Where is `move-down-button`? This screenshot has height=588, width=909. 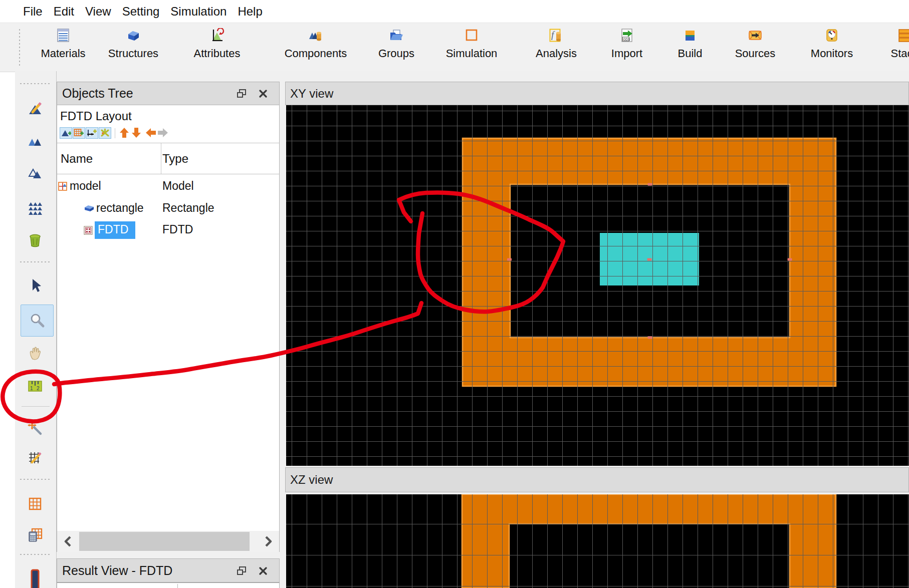 move-down-button is located at coordinates (136, 133).